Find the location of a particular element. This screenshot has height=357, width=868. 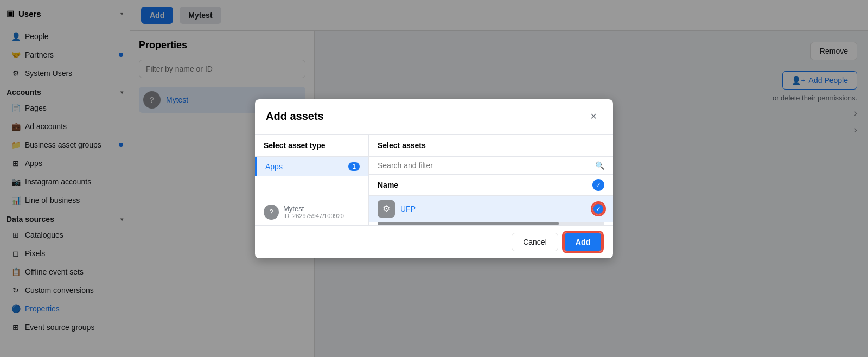

asset-type-header: Select asset type is located at coordinates (311, 145).